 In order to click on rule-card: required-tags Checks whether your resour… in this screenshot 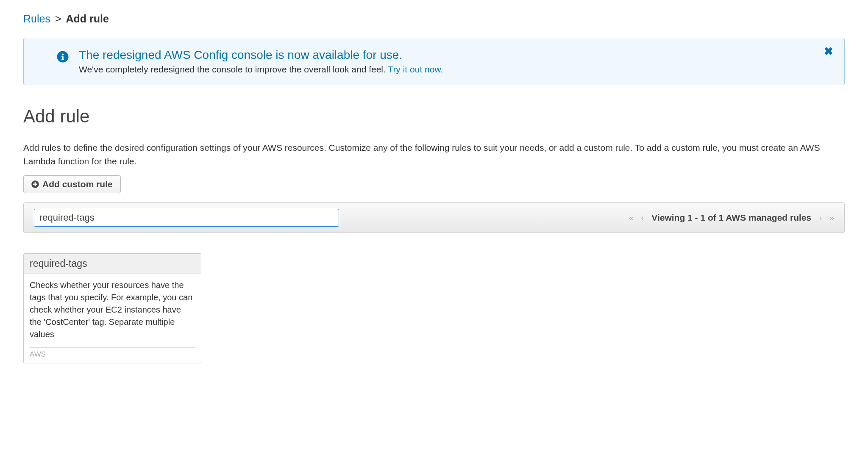, I will do `click(112, 308)`.